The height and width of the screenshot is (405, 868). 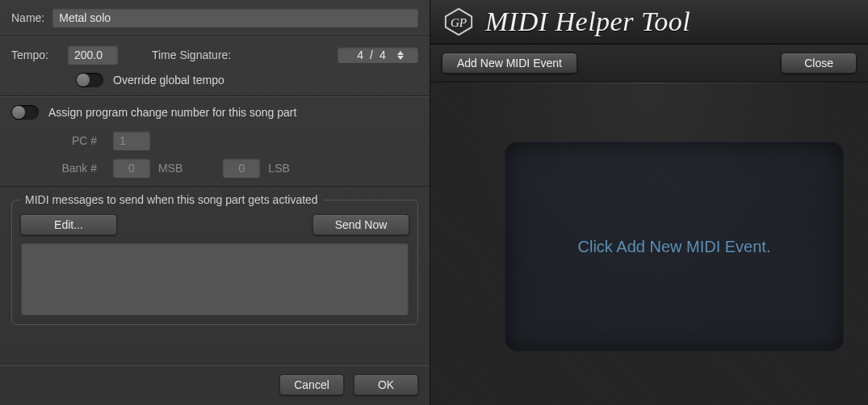 I want to click on tempo-input, so click(x=93, y=55).